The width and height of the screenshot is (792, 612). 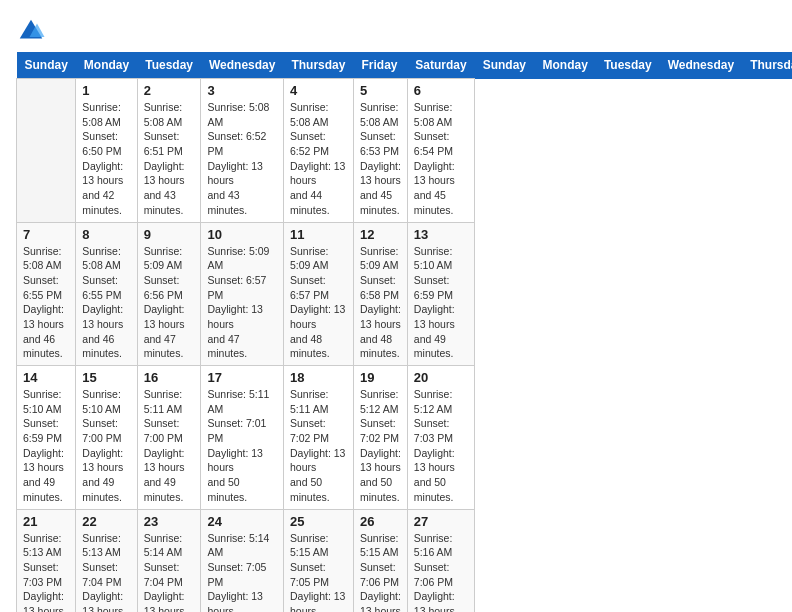 I want to click on header-day-tuesday: Tuesday, so click(x=628, y=66).